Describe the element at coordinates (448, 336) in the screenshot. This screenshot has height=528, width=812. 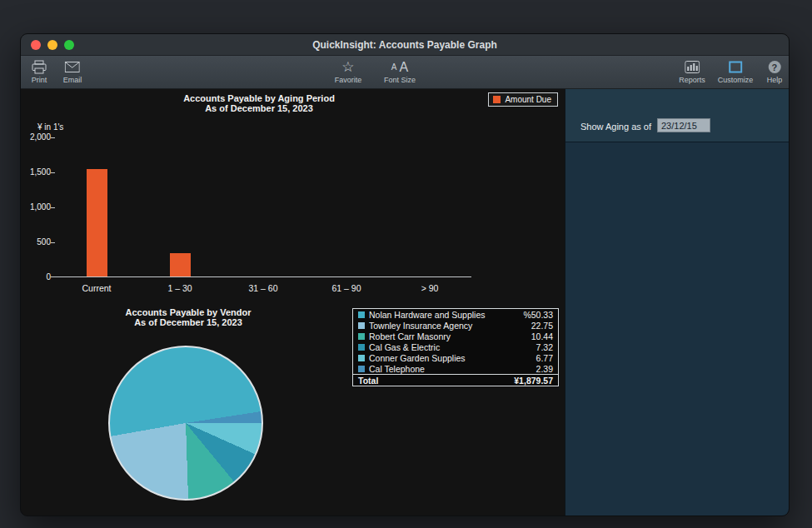
I see `vendor-name: Robert Carr Masonry` at that location.